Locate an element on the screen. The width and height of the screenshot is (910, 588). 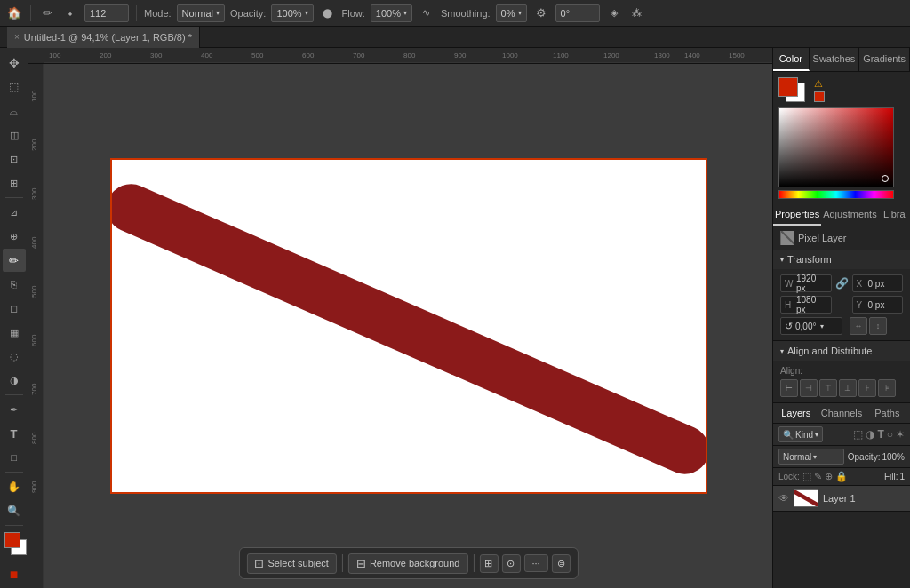
hand-tool-btn: ✋ is located at coordinates (14, 487).